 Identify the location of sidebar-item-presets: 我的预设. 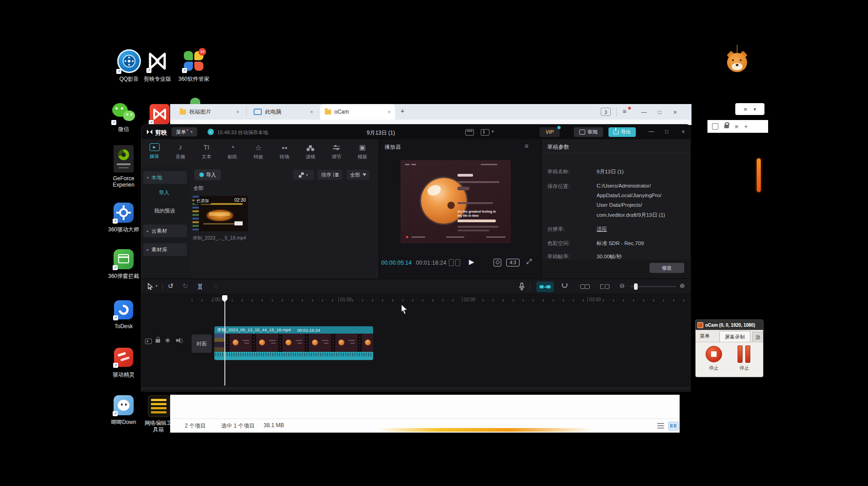
(165, 211).